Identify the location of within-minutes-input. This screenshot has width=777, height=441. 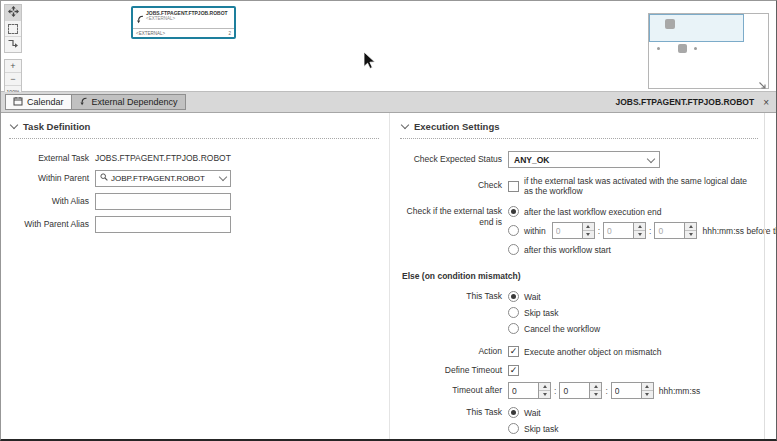
(618, 230).